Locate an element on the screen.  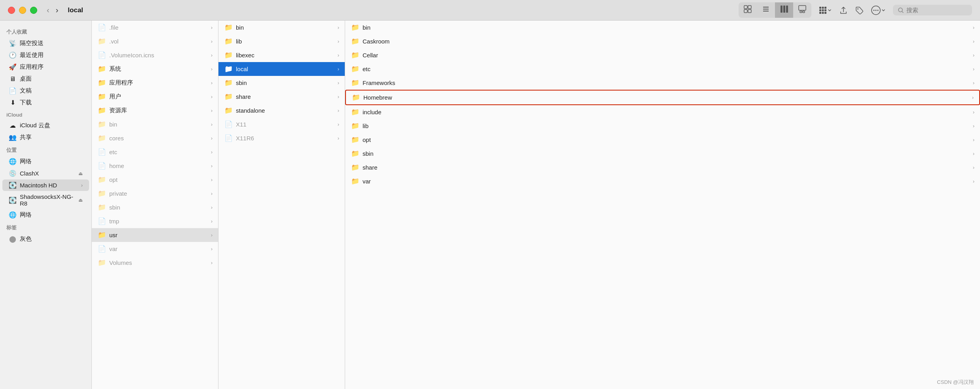
close-button is located at coordinates (11, 10).